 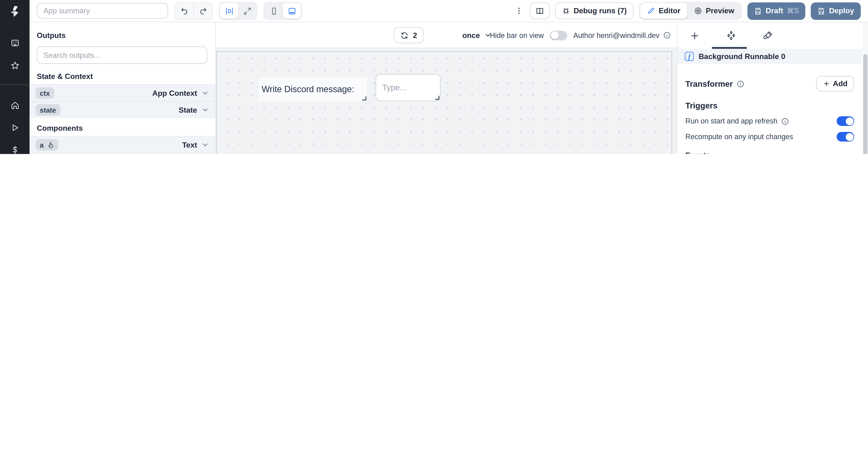 What do you see at coordinates (670, 11) in the screenshot?
I see `editor-label: Editor` at bounding box center [670, 11].